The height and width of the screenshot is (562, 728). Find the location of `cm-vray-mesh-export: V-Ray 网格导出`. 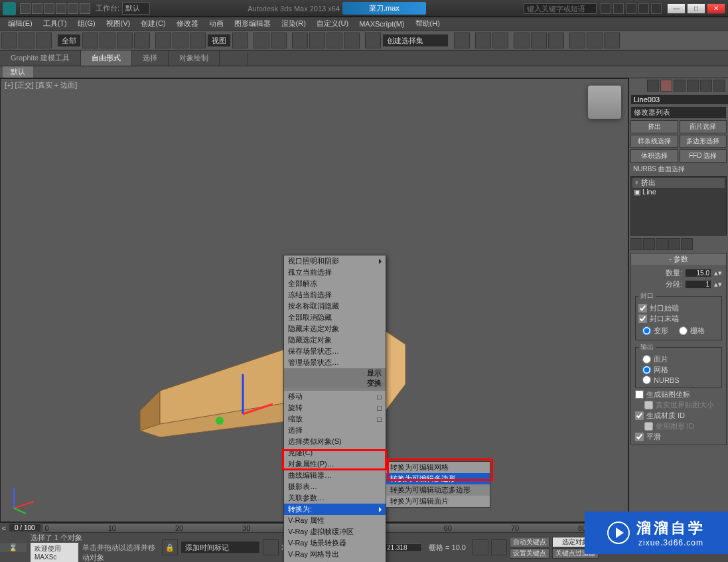

cm-vray-mesh-export: V-Ray 网格导出 is located at coordinates (334, 555).